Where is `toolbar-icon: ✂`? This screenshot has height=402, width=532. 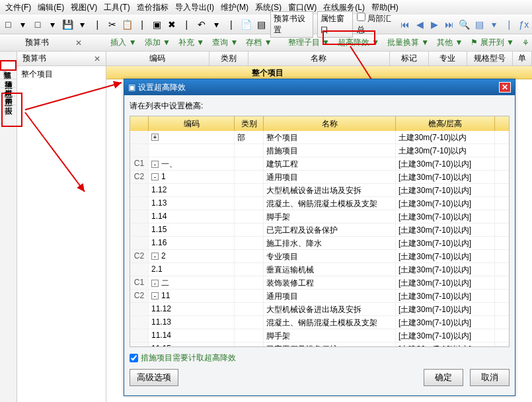
toolbar-icon: ✂ is located at coordinates (112, 24).